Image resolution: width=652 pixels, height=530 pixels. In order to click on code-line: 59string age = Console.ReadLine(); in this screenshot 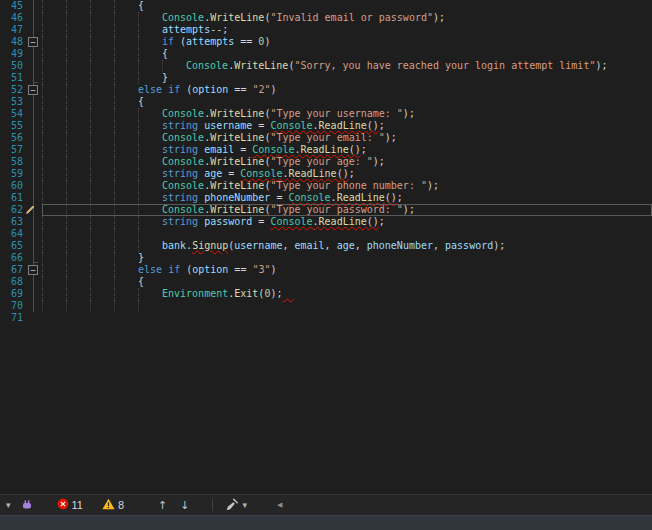, I will do `click(326, 174)`.